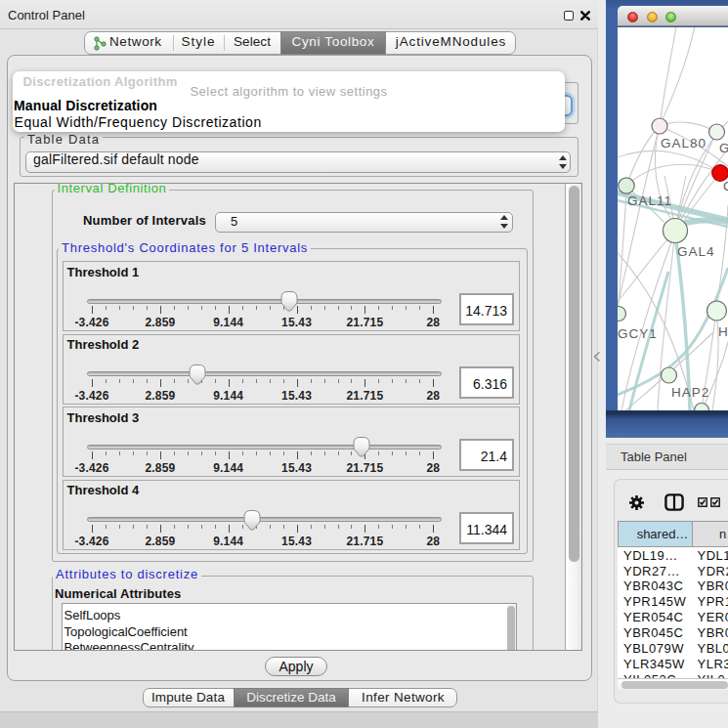 The image size is (728, 728). I want to click on svg-text: GAL4, so click(696, 252).